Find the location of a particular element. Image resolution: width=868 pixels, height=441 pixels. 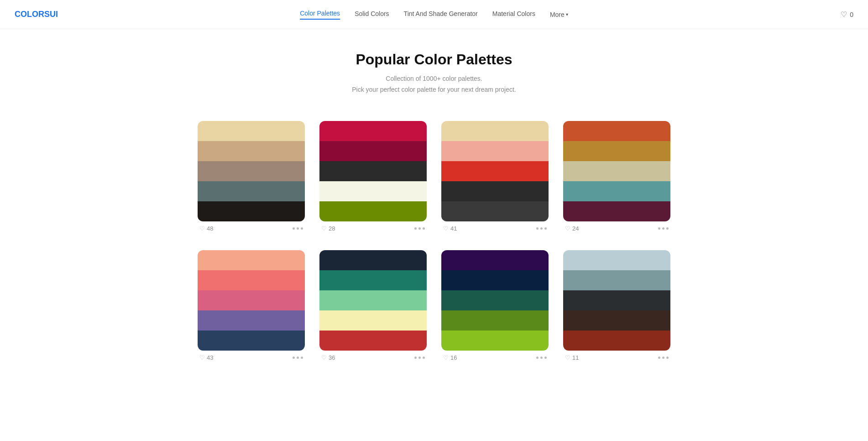

palette-card-8: ♡11 is located at coordinates (617, 306).